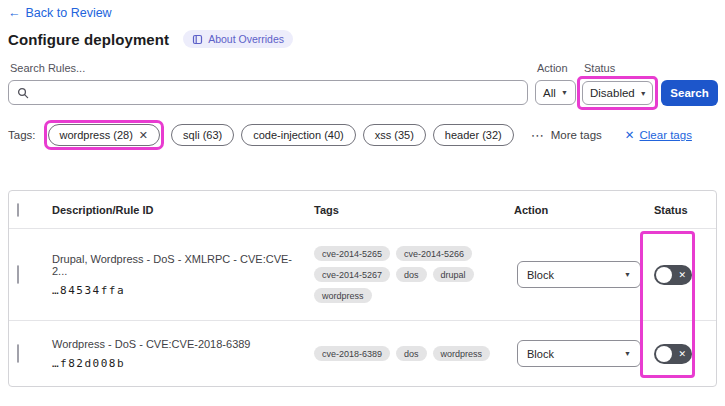  What do you see at coordinates (658, 135) in the screenshot?
I see `clear-tags-button: ✕ Clear tags` at bounding box center [658, 135].